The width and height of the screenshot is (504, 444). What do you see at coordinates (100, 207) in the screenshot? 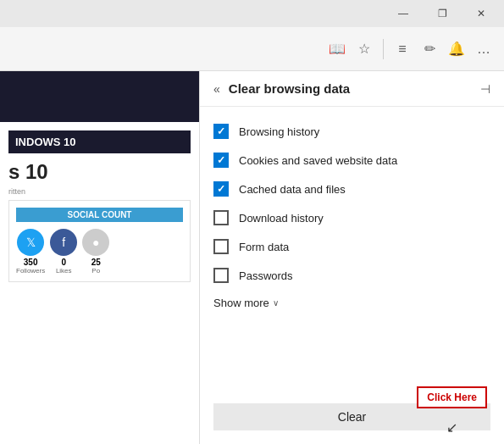
I see `page-mid: INDOWS 10 s 10 ritten SOCIAL COUNT 𝕏 350…` at bounding box center [100, 207].